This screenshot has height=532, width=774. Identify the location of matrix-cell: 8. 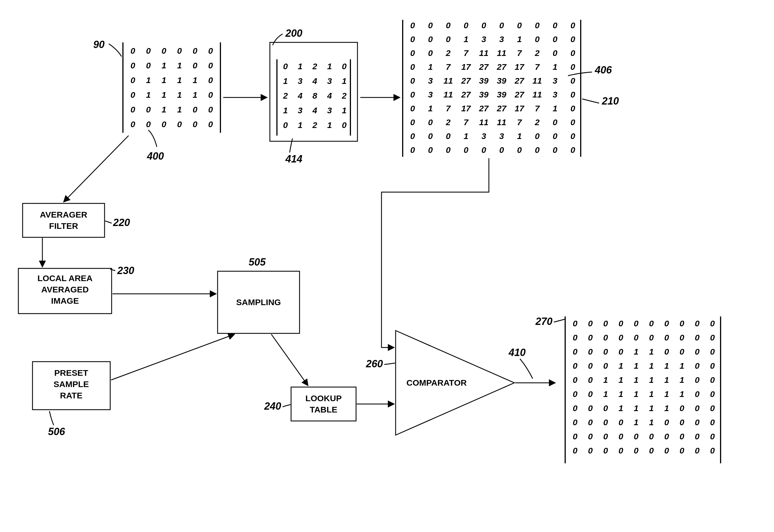
(315, 96).